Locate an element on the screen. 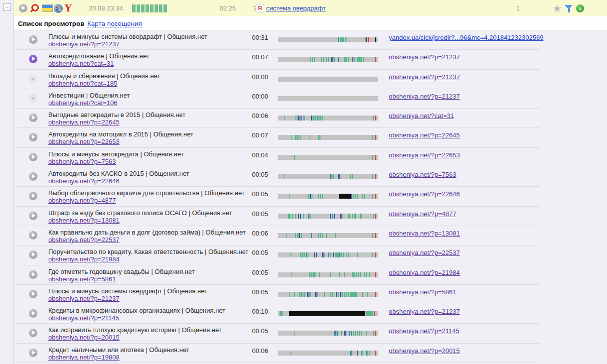 The height and width of the screenshot is (364, 607). page-url-link: obsheniya.net/?p=21984 is located at coordinates (84, 259).